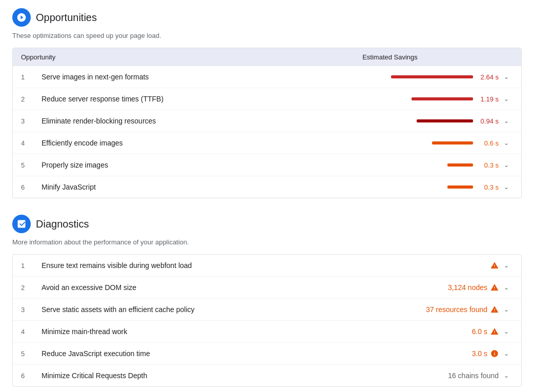 Image resolution: width=534 pixels, height=392 pixels. What do you see at coordinates (467, 287) in the screenshot?
I see `diag-value: 3,124 nodes` at bounding box center [467, 287].